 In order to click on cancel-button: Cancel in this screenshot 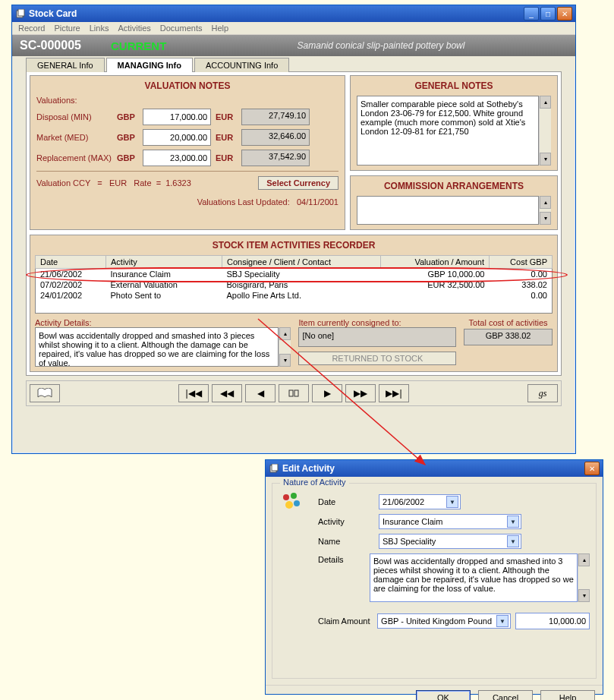, I will do `click(505, 695)`.